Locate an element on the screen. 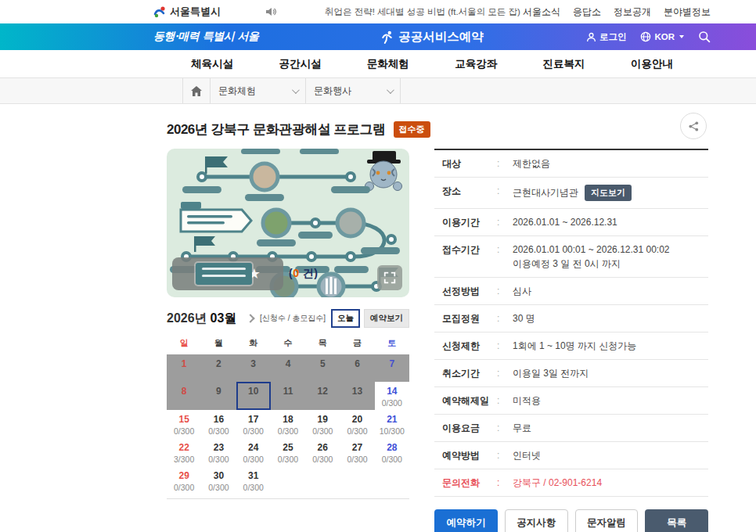 This screenshot has width=756, height=532. subcategory-select: 문화행사 is located at coordinates (353, 91).